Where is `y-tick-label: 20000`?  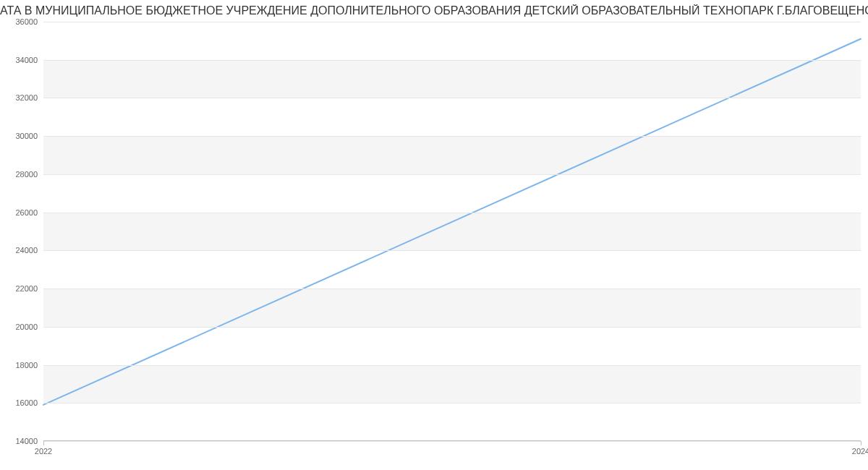 y-tick-label: 20000 is located at coordinates (26, 327).